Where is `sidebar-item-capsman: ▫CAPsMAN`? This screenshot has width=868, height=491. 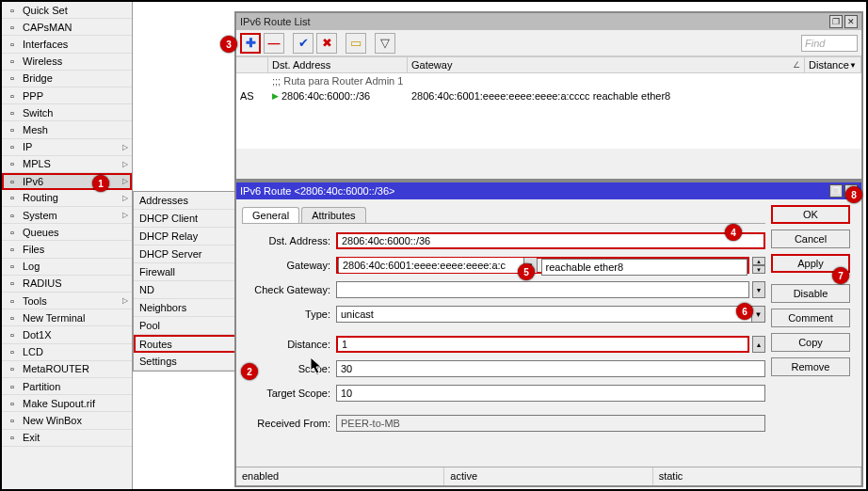
sidebar-item-capsman: ▫CAPsMAN is located at coordinates (67, 27).